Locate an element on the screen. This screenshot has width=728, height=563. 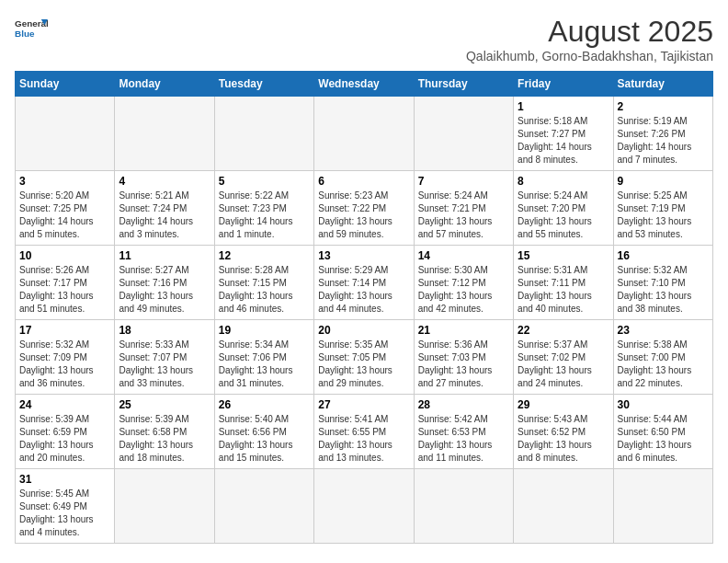
day-number: 6 is located at coordinates (364, 181).